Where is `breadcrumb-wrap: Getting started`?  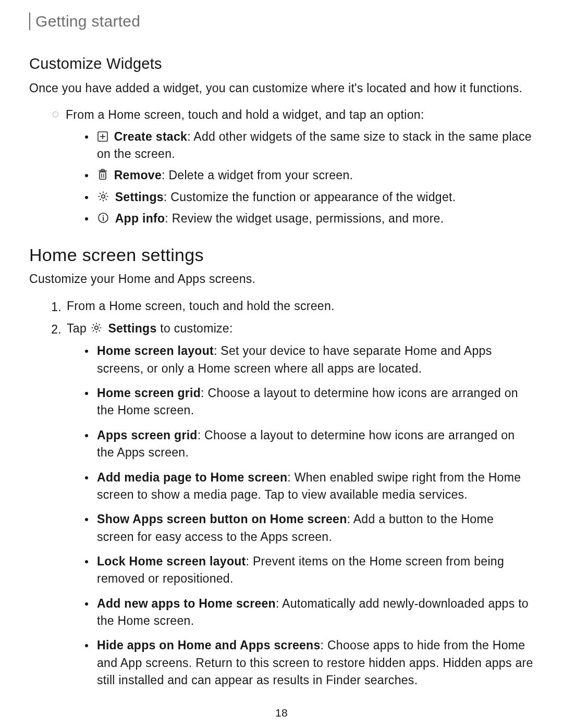
breadcrumb-wrap: Getting started is located at coordinates (282, 21).